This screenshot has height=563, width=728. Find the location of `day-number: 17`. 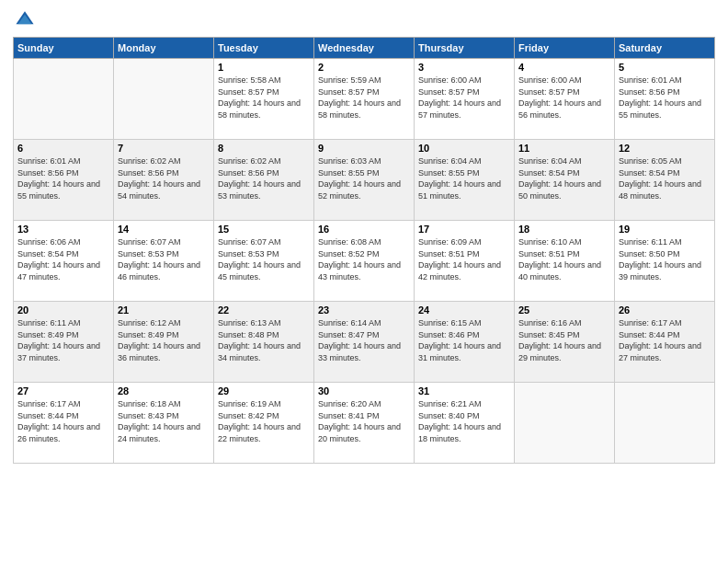

day-number: 17 is located at coordinates (464, 229).